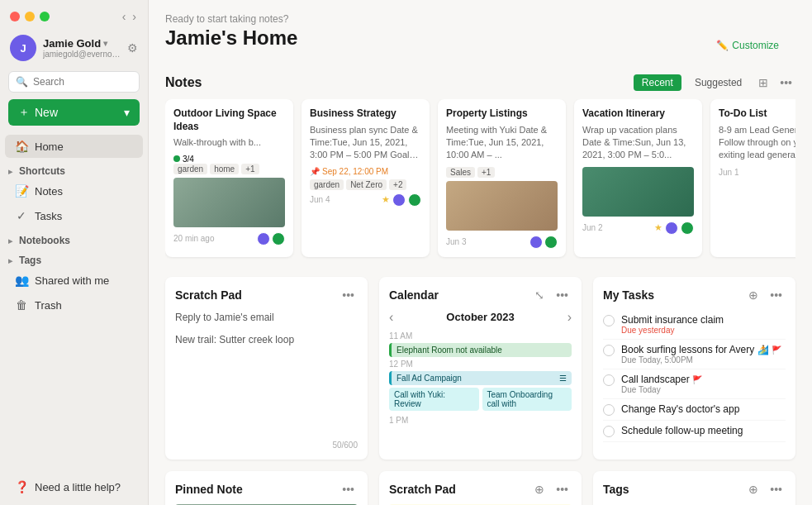  Describe the element at coordinates (74, 82) in the screenshot. I see `search-bar: 🔍 ⌘F` at that location.